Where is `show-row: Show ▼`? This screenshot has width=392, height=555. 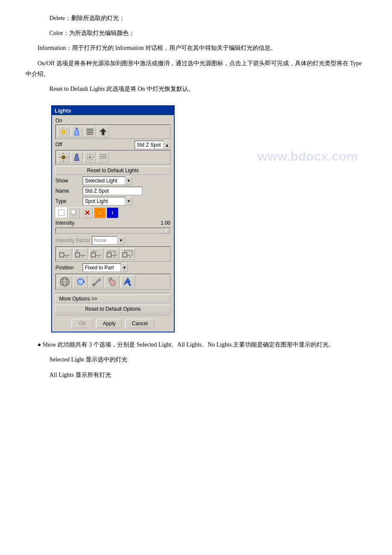
show-row: Show ▼ is located at coordinates (113, 181).